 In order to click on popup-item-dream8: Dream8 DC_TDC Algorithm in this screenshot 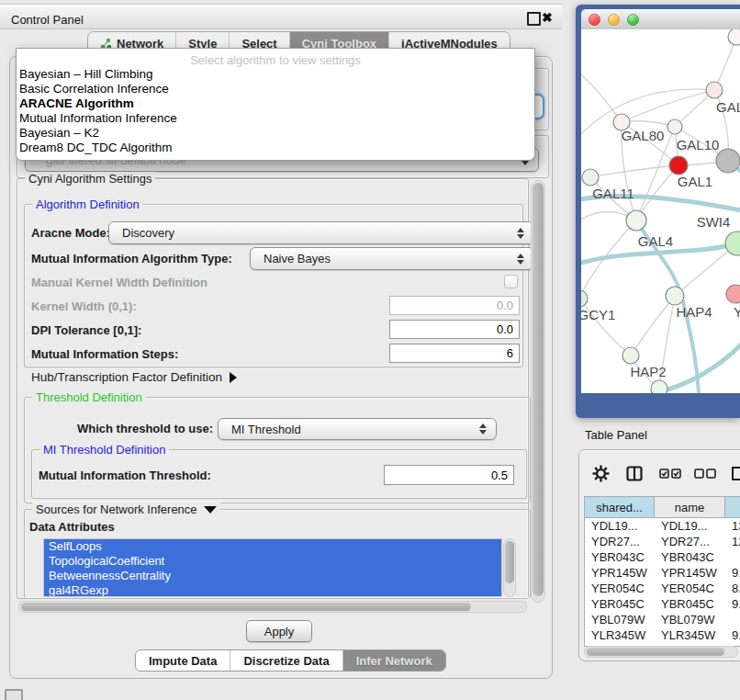, I will do `click(275, 148)`.